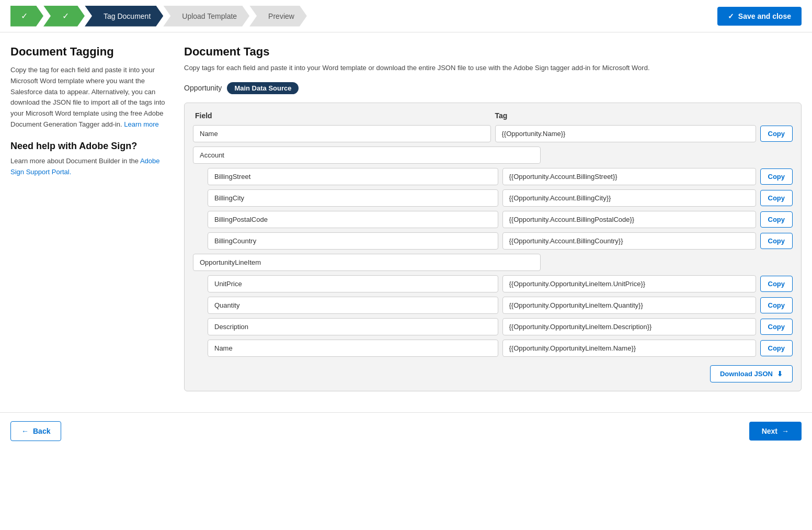 The height and width of the screenshot is (530, 812). I want to click on step-3: Tag Document, so click(124, 16).